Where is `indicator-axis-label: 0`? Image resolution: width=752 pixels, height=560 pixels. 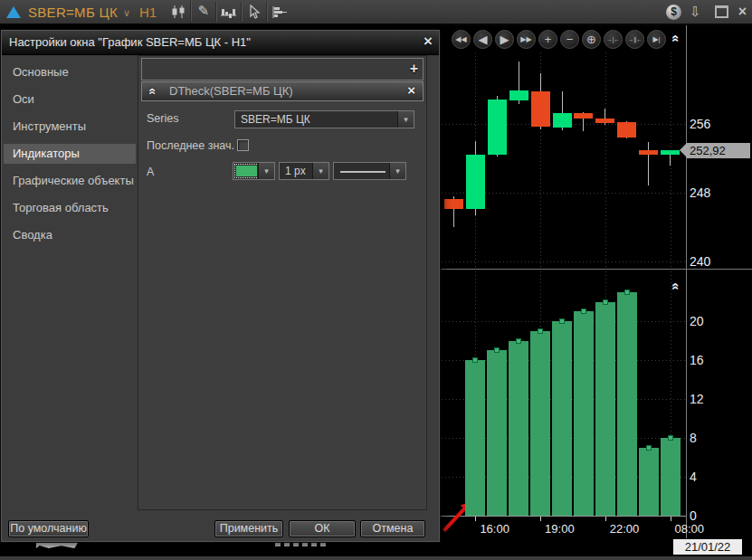
indicator-axis-label: 0 is located at coordinates (693, 516).